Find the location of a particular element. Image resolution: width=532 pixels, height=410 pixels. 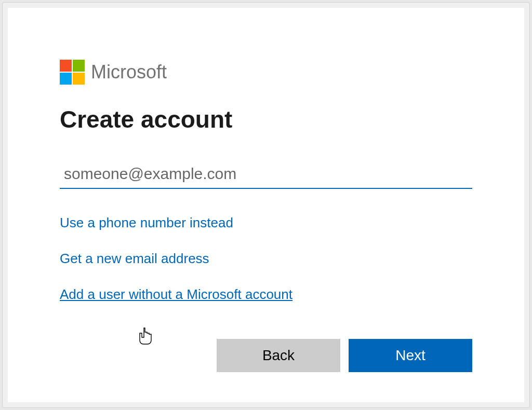

phone-link-row: Use a phone number instead is located at coordinates (266, 223).